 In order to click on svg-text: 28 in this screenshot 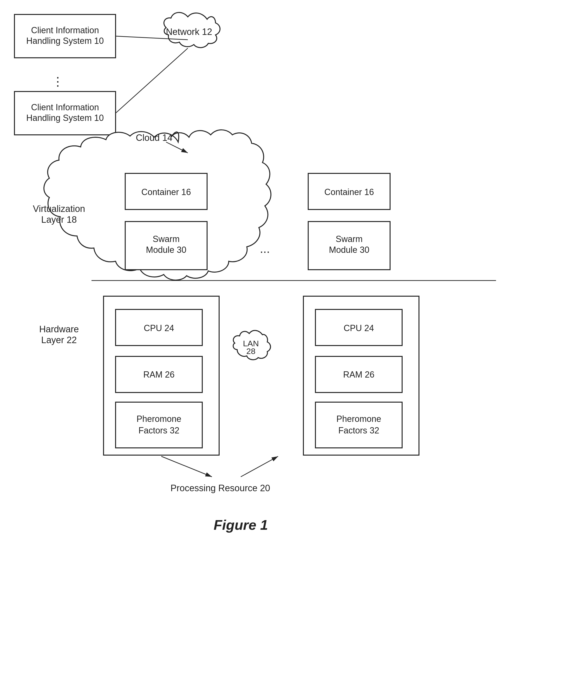, I will do `click(251, 351)`.